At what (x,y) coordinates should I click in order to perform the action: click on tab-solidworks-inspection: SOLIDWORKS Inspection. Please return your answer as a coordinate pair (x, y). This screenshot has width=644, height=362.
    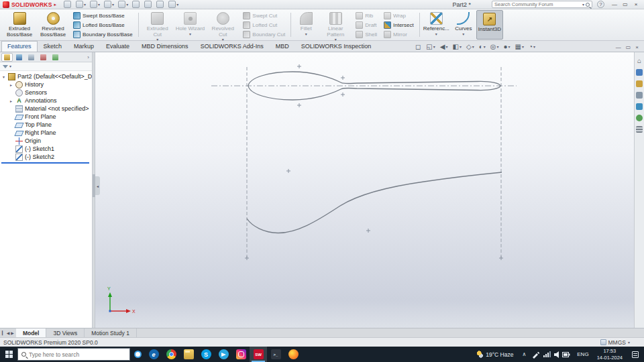
    Looking at the image, I should click on (337, 46).